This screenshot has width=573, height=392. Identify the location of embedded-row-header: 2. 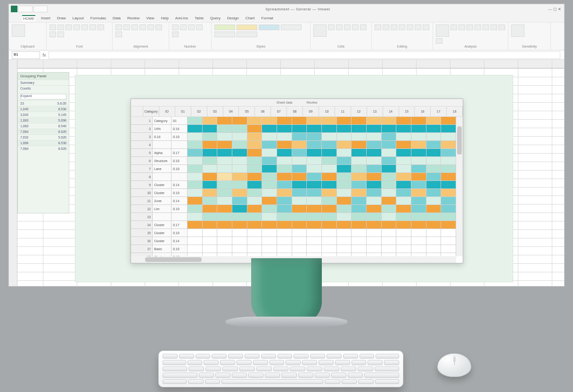
(142, 129).